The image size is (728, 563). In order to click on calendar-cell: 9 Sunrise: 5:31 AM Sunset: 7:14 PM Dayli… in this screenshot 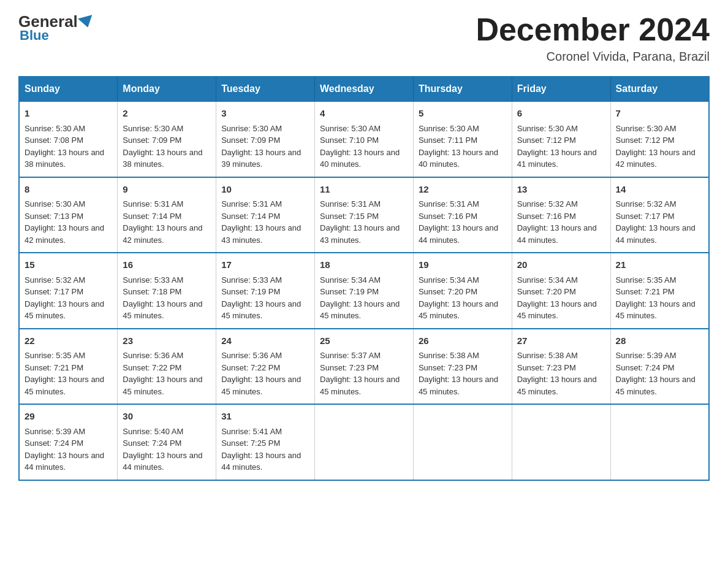, I will do `click(167, 215)`.